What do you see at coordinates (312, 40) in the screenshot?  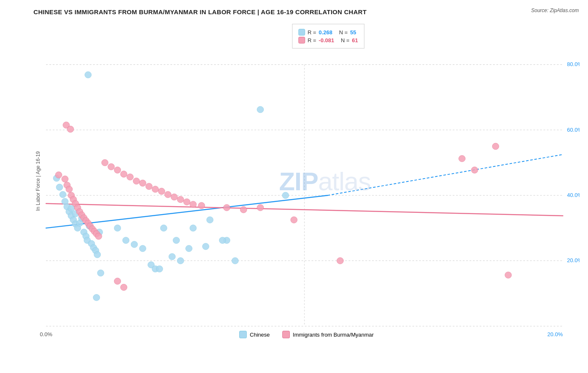 I see `legend-r-label-2: R =` at bounding box center [312, 40].